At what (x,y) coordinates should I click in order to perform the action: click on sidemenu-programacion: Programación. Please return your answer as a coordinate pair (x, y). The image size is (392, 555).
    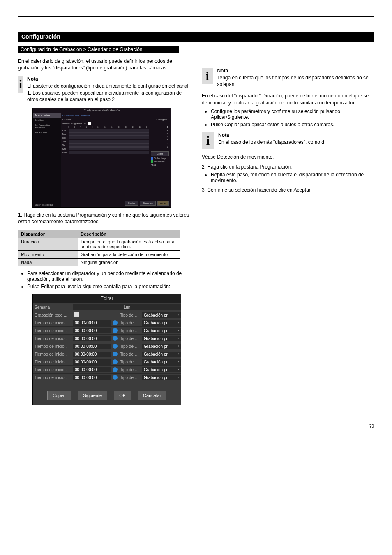
    Looking at the image, I should click on (47, 115).